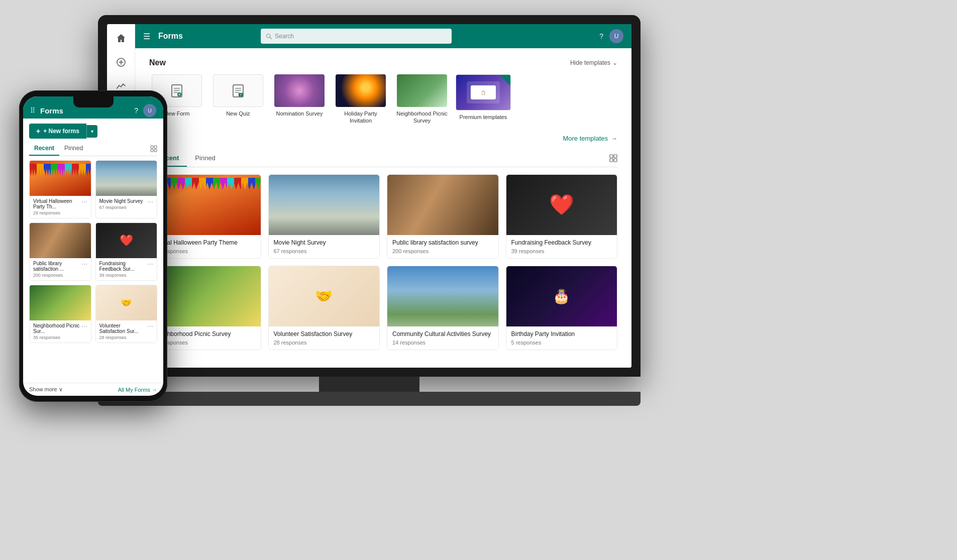  Describe the element at coordinates (205, 343) in the screenshot. I see `picnic-card-meta: 35 responses` at that location.